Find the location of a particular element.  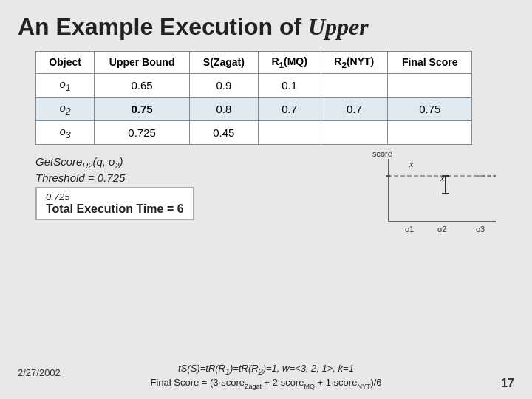

chart-x-o2: o2 is located at coordinates (442, 229).